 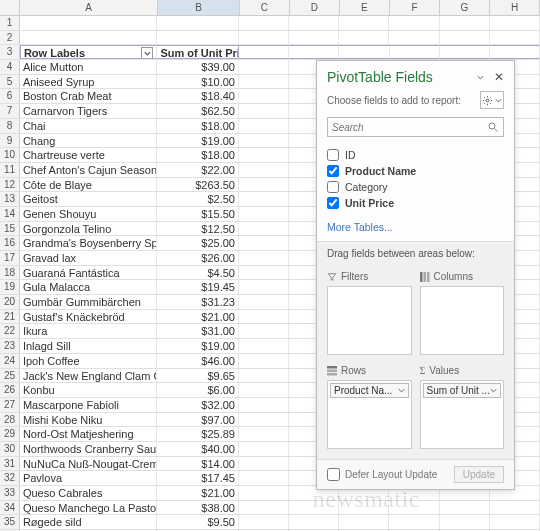 What do you see at coordinates (88, 170) in the screenshot?
I see `cell-product-name: Chef Anton's Cajun Seasoning` at bounding box center [88, 170].